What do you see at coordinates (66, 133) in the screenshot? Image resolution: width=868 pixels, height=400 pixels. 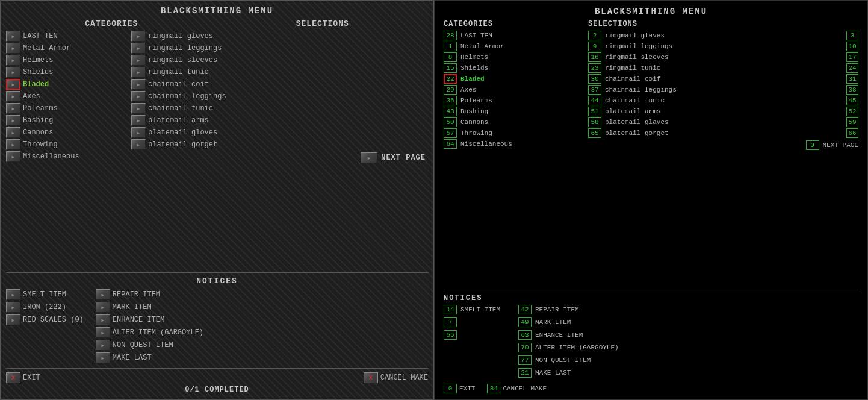 I see `cat-item-cannons: Cannons` at bounding box center [66, 133].